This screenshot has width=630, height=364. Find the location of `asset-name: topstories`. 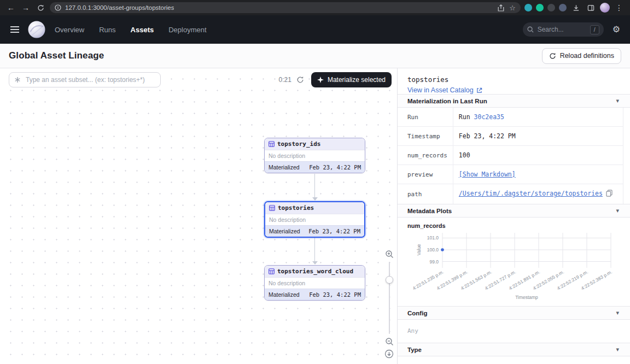

asset-name: topstories is located at coordinates (514, 80).